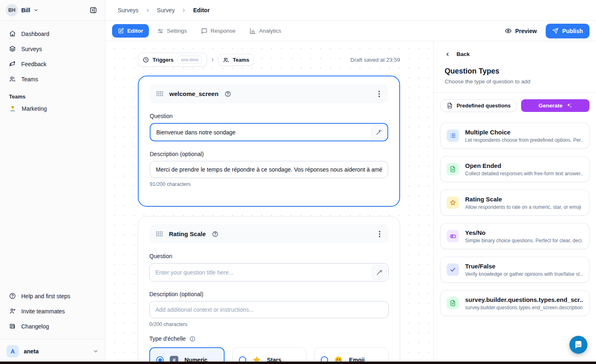 This screenshot has width=596, height=364. Describe the element at coordinates (524, 169) in the screenshot. I see `type-card-texts: Open Ended Collect detailed responses wi…` at that location.